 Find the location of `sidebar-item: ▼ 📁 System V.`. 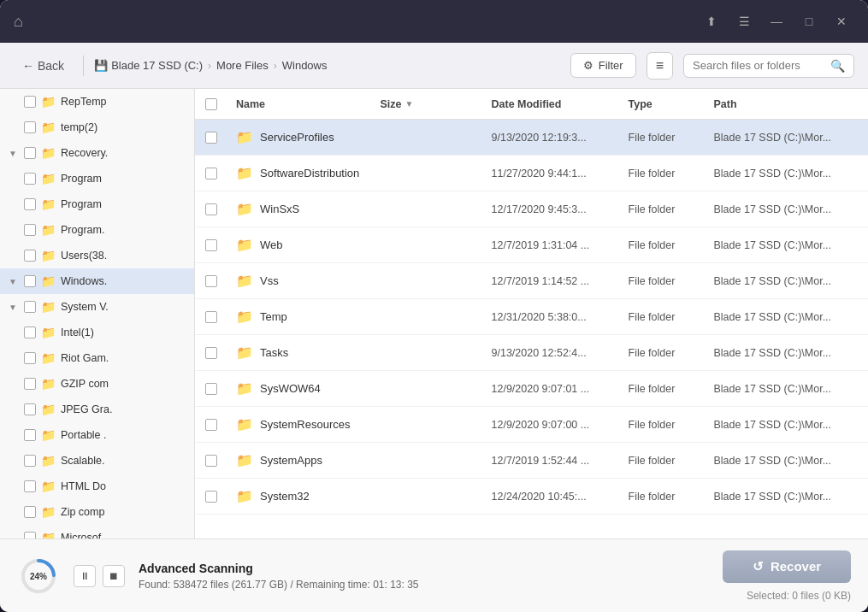

sidebar-item: ▼ 📁 System V. is located at coordinates (97, 307).